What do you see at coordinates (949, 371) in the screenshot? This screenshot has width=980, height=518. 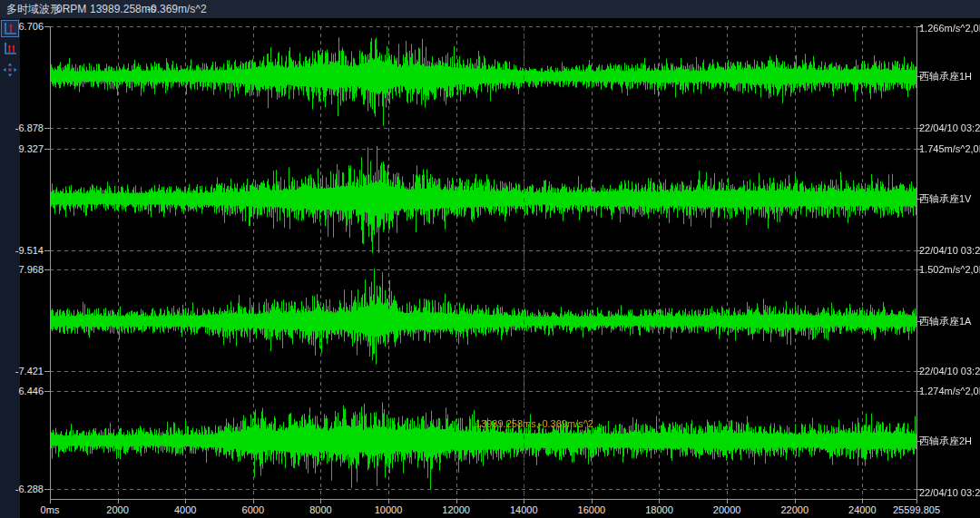 I see `channel-timestamp-ch3: 22/04/10 03:20:11` at bounding box center [949, 371].